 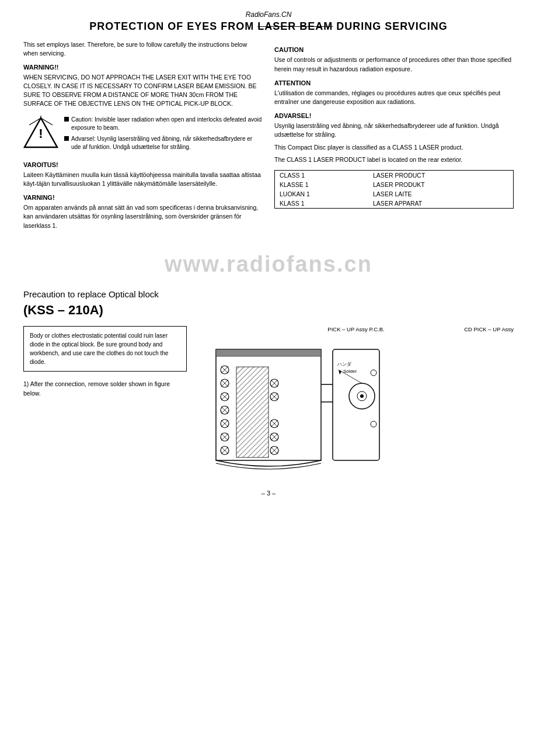 What do you see at coordinates (143, 135) in the screenshot?
I see `laser-warning-box: ! Caution: Invisible laser radiation whe…` at bounding box center [143, 135].